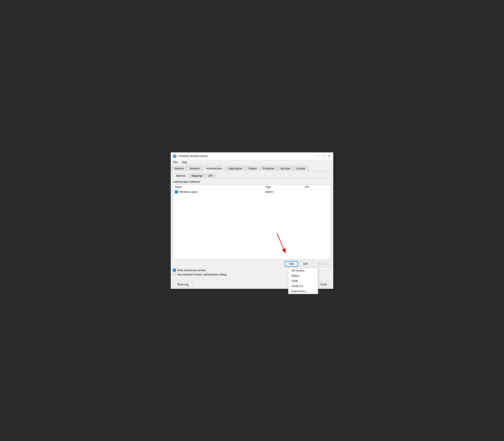 This screenshot has height=441, width=504. What do you see at coordinates (323, 156) in the screenshot?
I see `window-controls: — □ ✕` at bounding box center [323, 156].